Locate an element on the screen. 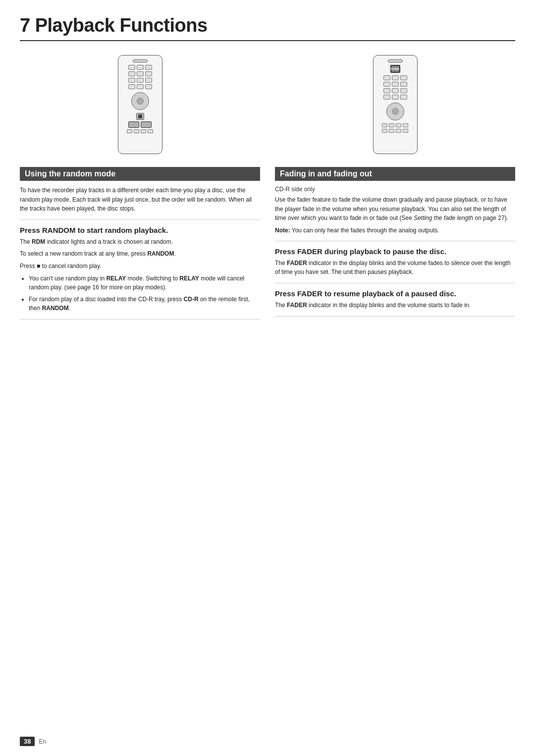  subsection-title-fader-resume: Press FADER to resume playback of a paus… is located at coordinates (395, 293).